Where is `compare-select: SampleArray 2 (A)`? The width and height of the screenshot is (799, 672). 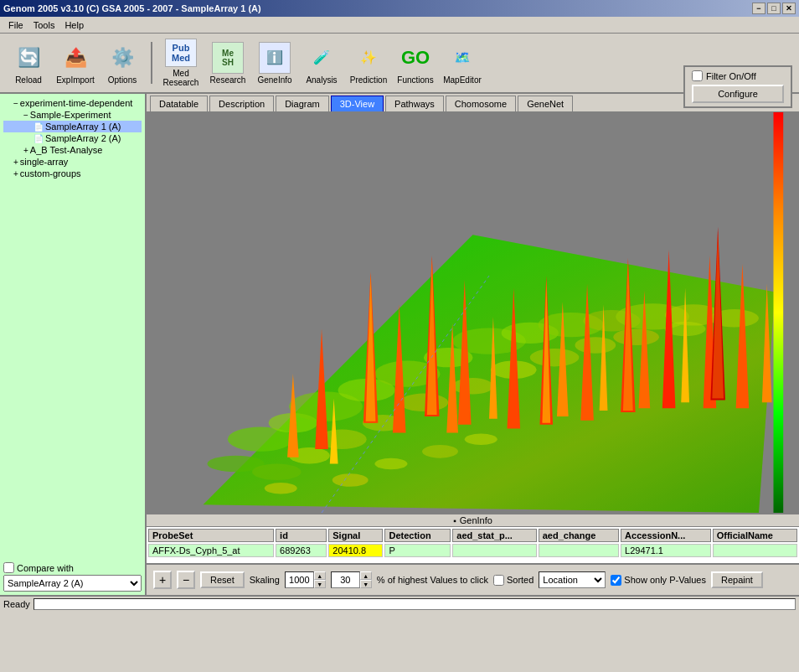
compare-select: SampleArray 2 (A) is located at coordinates (72, 583).